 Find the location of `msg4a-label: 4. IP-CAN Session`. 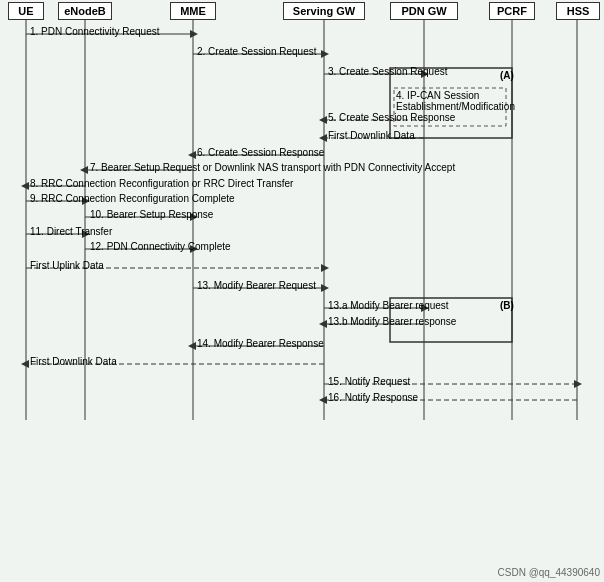

msg4a-label: 4. IP-CAN Session is located at coordinates (438, 96).